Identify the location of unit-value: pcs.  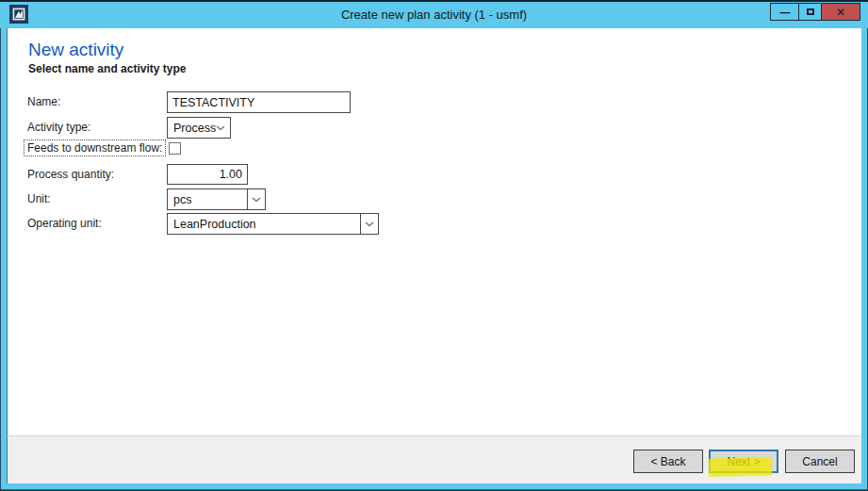
(207, 200).